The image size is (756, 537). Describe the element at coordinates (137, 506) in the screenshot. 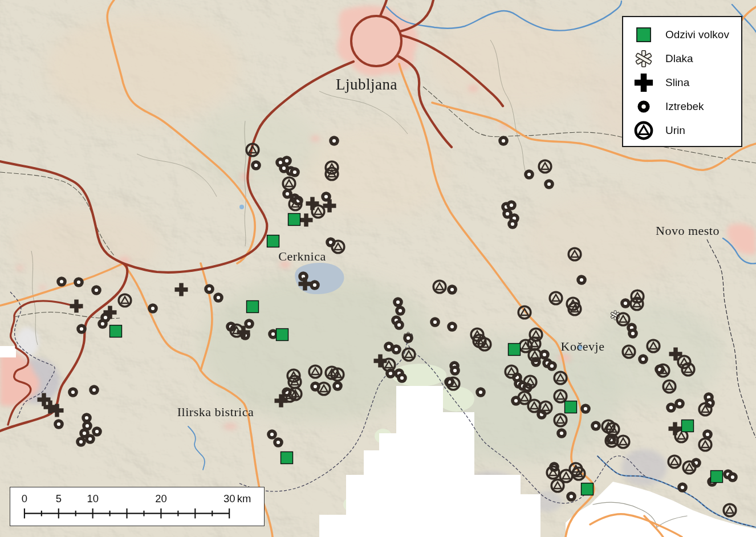

I see `scale-bar-graphic: 05102030km` at that location.